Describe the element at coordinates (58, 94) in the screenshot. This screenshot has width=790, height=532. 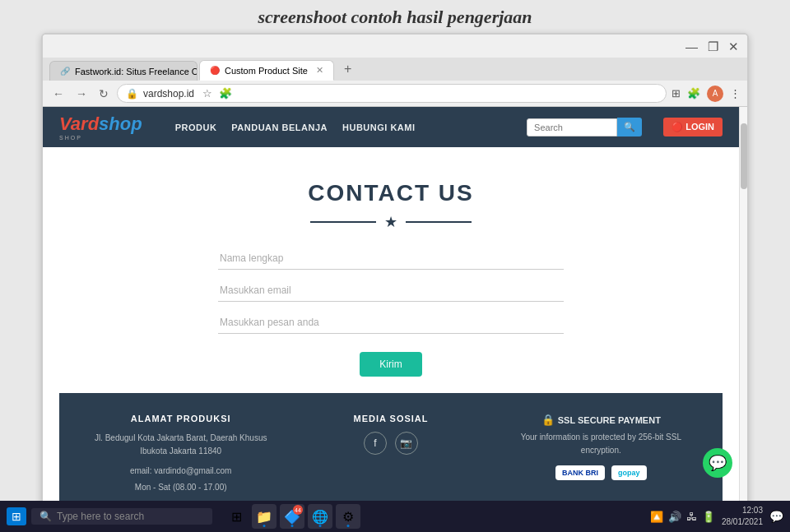
I see `back-button: ←` at that location.